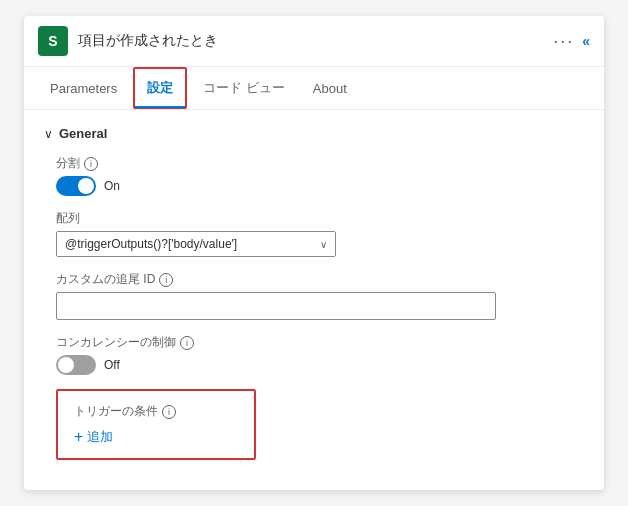 The width and height of the screenshot is (628, 506). I want to click on header-left: S 項目が作成されたとき, so click(128, 41).